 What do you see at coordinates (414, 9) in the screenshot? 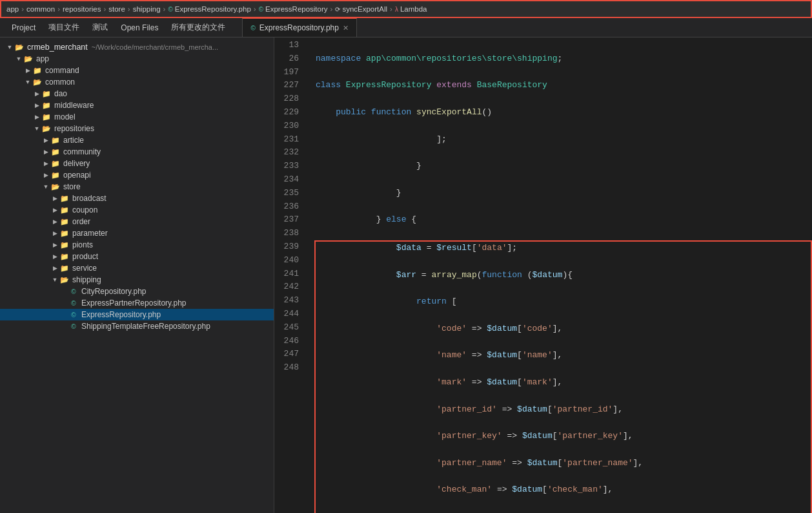
I see `breadcrumb-item: Lambda` at bounding box center [414, 9].